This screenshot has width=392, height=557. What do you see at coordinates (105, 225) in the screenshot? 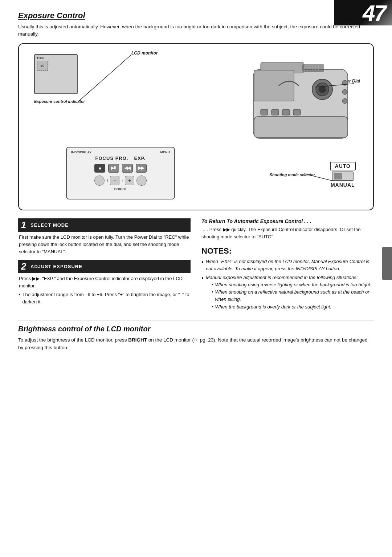
I see `step-1-header: 1 SELECT MODE` at bounding box center [105, 225].